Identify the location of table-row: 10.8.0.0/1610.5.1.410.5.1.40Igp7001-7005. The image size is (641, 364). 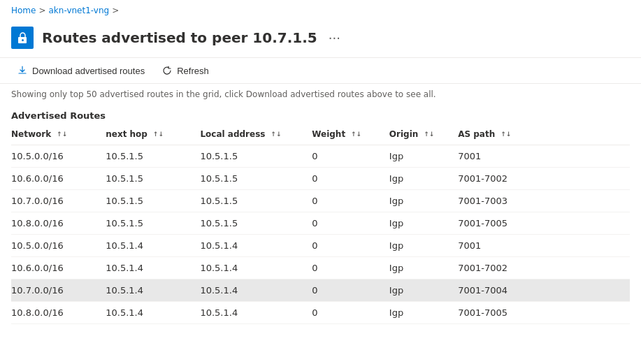
(320, 313).